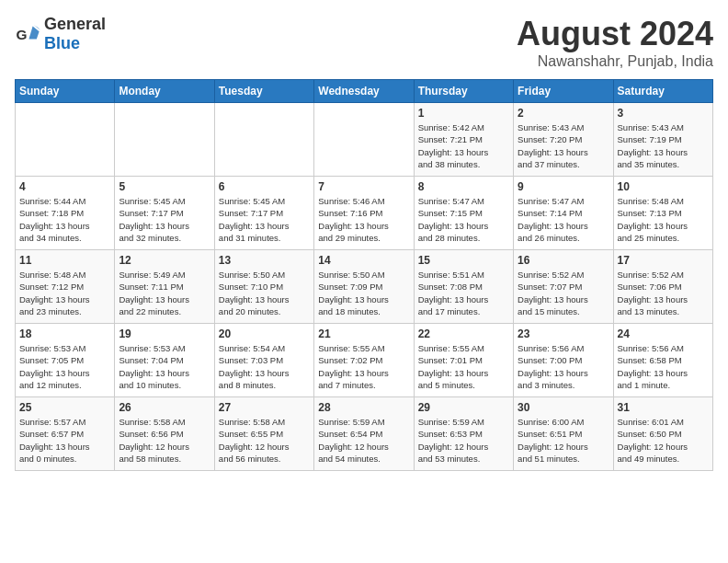  Describe the element at coordinates (265, 440) in the screenshot. I see `day-detail: Sunrise: 5:58 AMSunset: 6:55 PMDaylight:…` at that location.